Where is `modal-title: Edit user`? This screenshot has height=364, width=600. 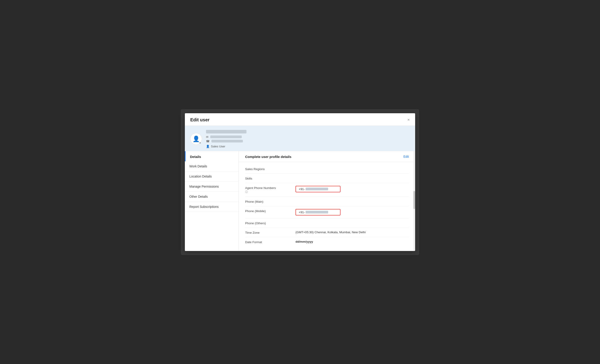 modal-title: Edit user is located at coordinates (200, 120).